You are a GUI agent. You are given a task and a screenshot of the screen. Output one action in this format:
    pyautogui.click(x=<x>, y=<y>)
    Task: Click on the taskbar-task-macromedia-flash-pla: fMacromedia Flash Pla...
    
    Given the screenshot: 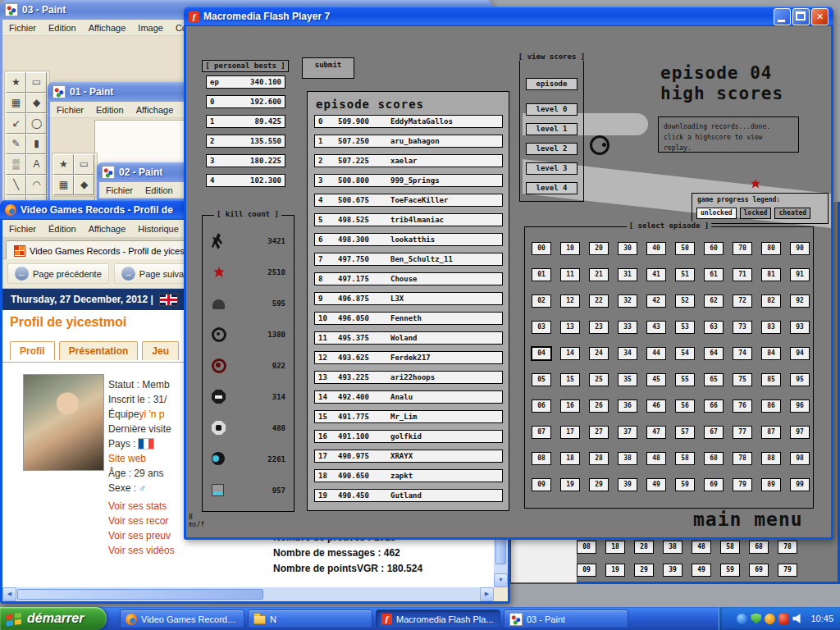 What is the action you would take?
    pyautogui.click(x=438, y=619)
    